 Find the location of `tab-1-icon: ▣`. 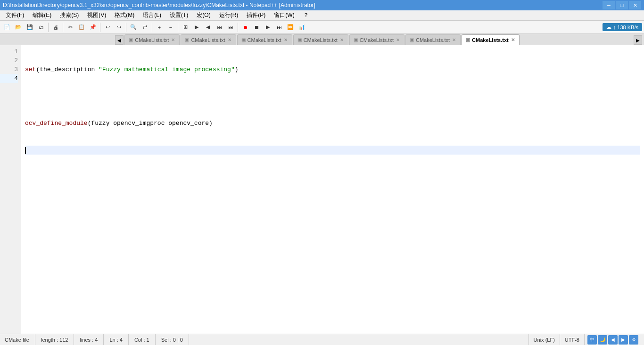

tab-1-icon: ▣ is located at coordinates (131, 40).